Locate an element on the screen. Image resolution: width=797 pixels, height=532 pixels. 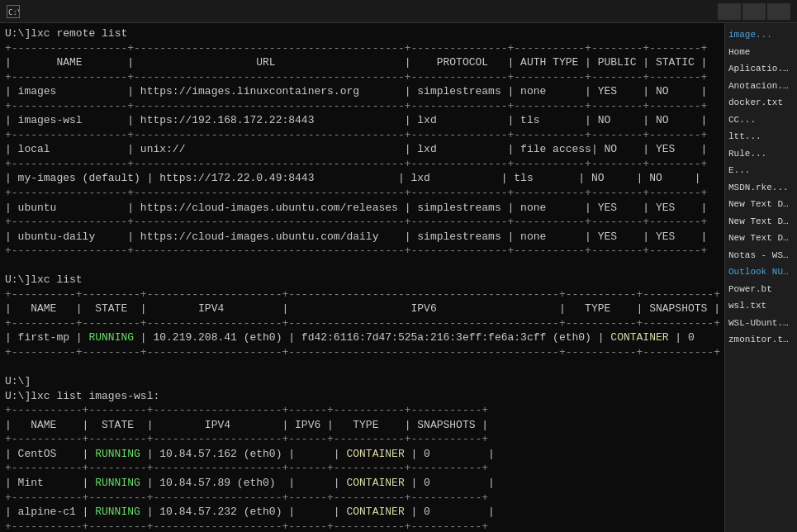
maximize-button is located at coordinates (754, 12).